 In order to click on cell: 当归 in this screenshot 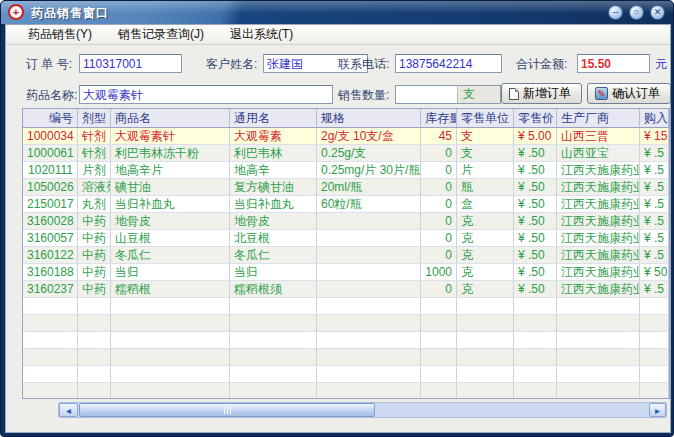, I will do `click(170, 272)`.